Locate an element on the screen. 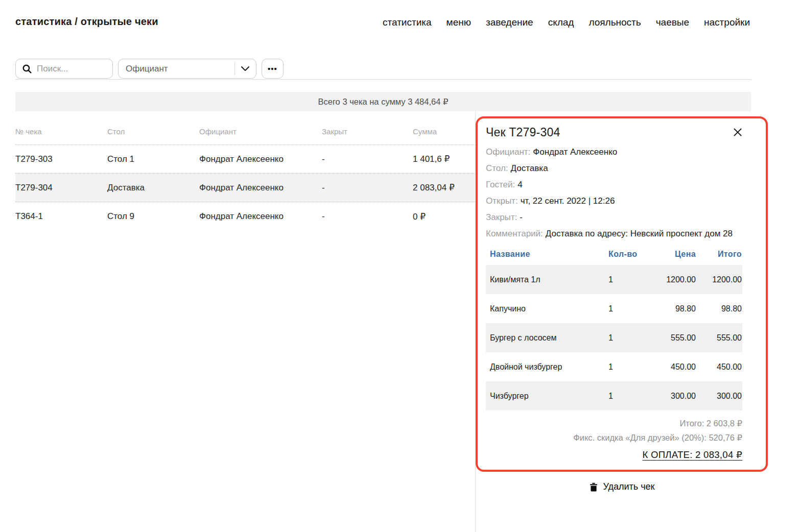 Image resolution: width=799 pixels, height=532 pixels. summary-text: Всего 3 чека на сумму 3 484,64 ₽ is located at coordinates (383, 102).